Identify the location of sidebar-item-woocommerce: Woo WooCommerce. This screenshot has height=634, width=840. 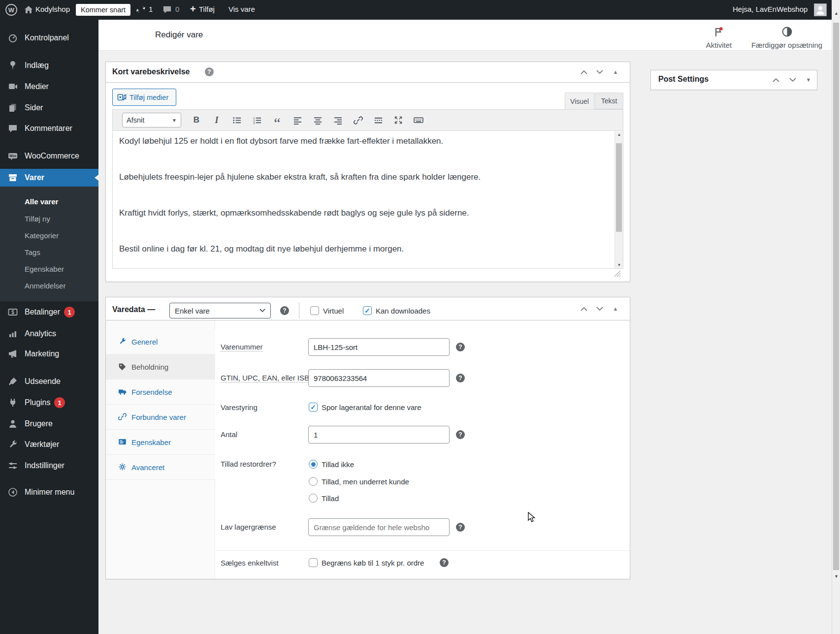
(49, 156).